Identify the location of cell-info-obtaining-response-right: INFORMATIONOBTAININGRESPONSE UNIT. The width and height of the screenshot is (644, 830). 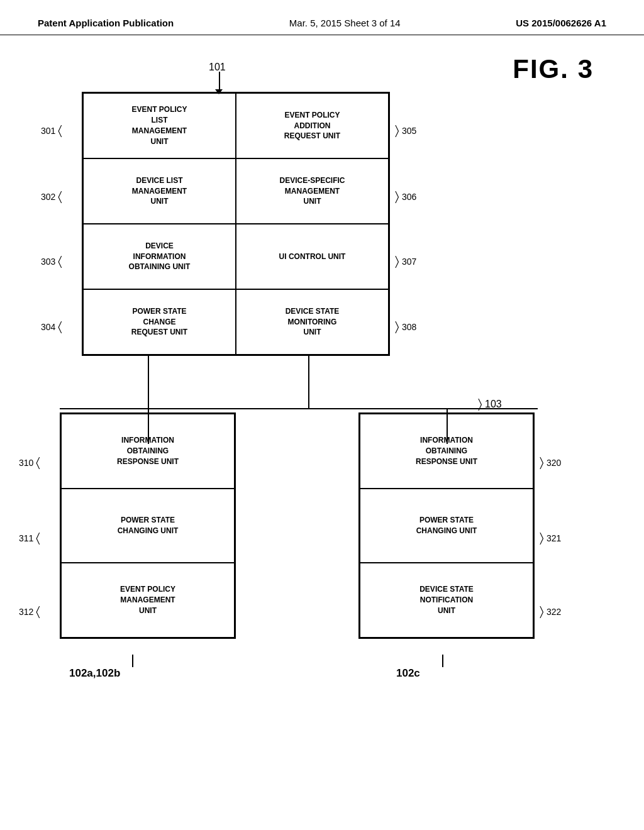
(447, 451).